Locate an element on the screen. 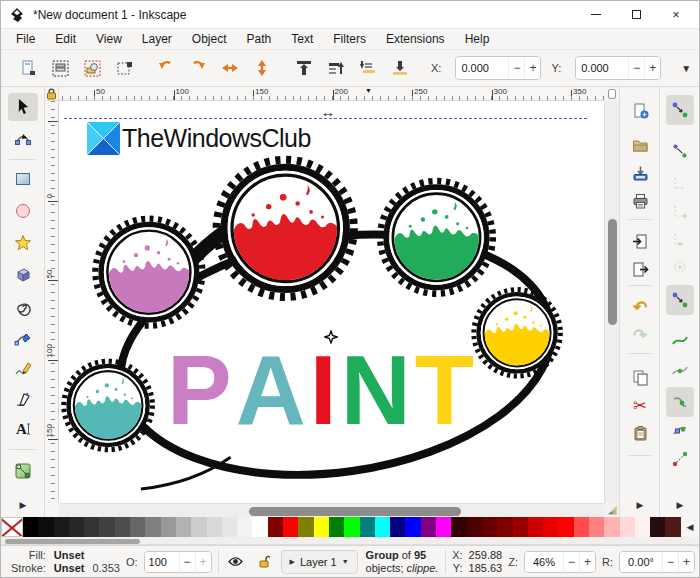  snap-bbox-edge-midpoints-toggle is located at coordinates (680, 239).